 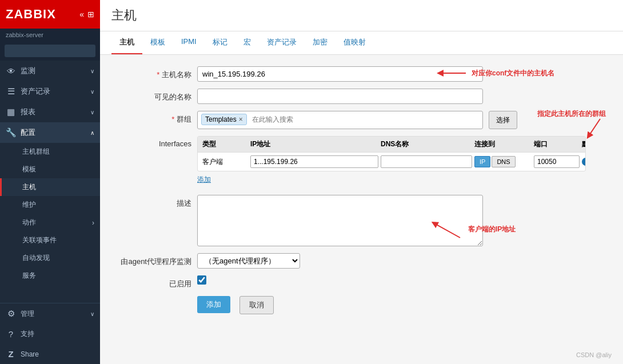 What do you see at coordinates (503, 162) in the screenshot?
I see `connect-buttons: IP DNS` at bounding box center [503, 162].